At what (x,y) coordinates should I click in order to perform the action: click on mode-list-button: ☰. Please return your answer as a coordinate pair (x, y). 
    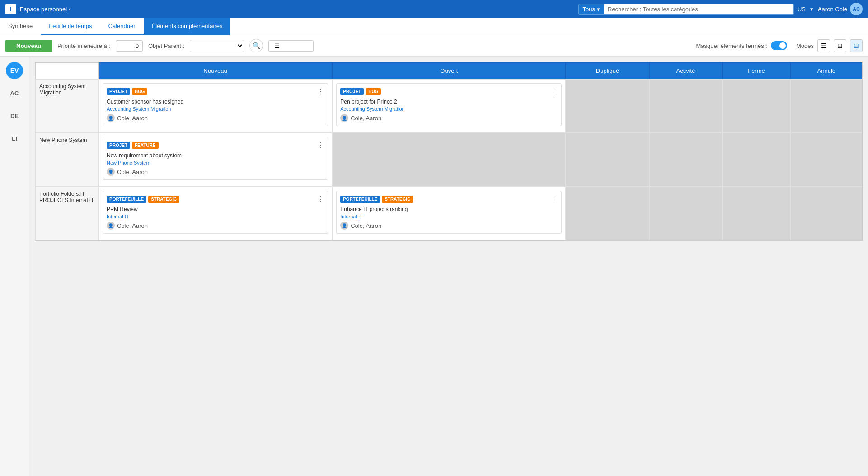
    Looking at the image, I should click on (824, 46).